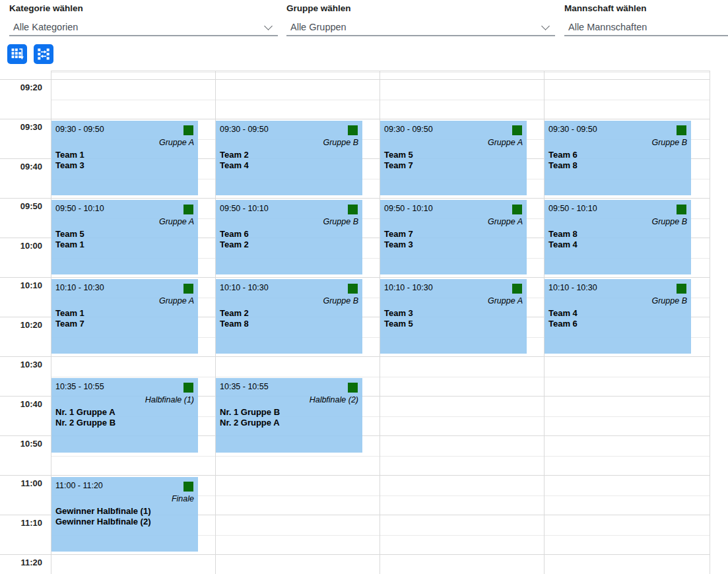  Describe the element at coordinates (80, 129) in the screenshot. I see `event-time-range: 09:30 - 09:50` at that location.